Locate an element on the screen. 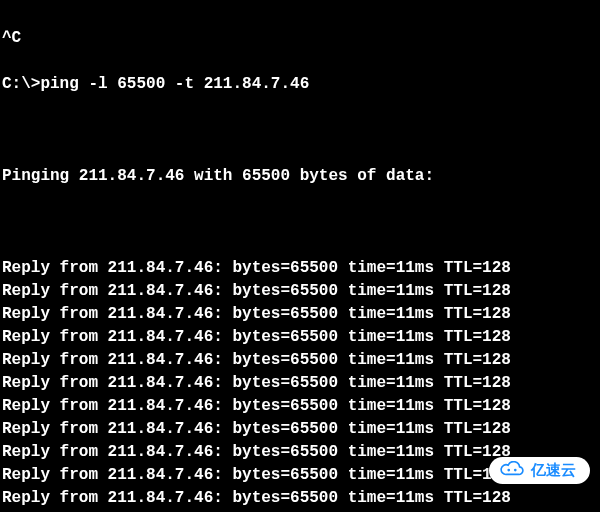 The height and width of the screenshot is (512, 600). prompt: C:\> is located at coordinates (21, 84).